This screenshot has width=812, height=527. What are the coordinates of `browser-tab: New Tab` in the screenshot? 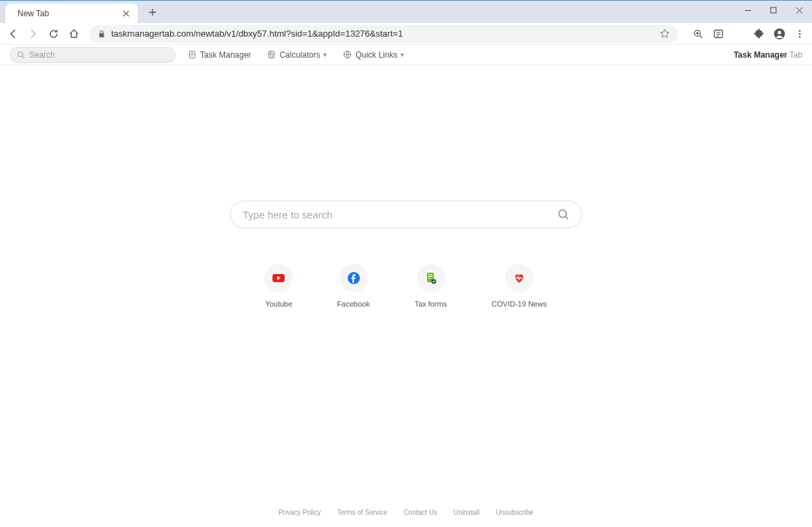 It's located at (72, 14).